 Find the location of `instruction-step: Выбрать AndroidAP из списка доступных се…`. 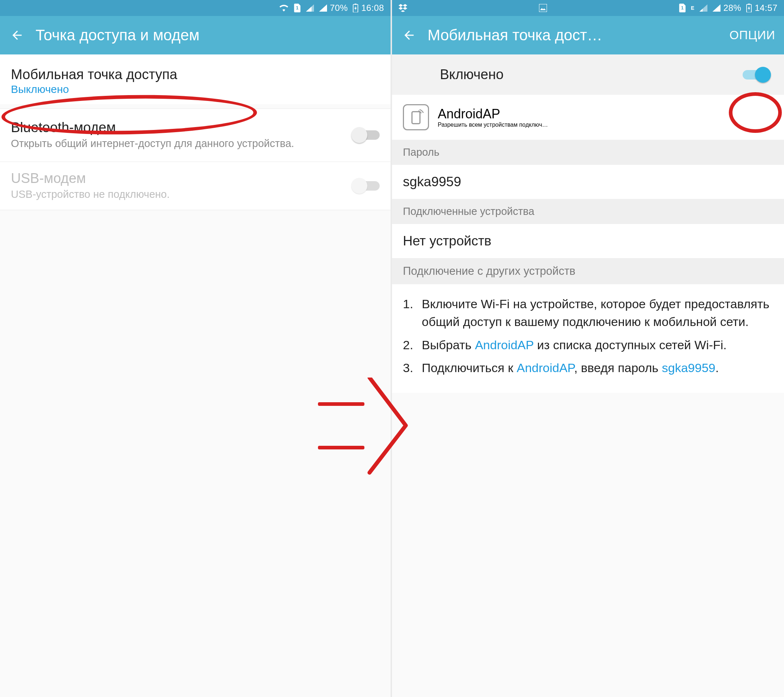

instruction-step: Выбрать AndroidAP из списка доступных се… is located at coordinates (588, 345).